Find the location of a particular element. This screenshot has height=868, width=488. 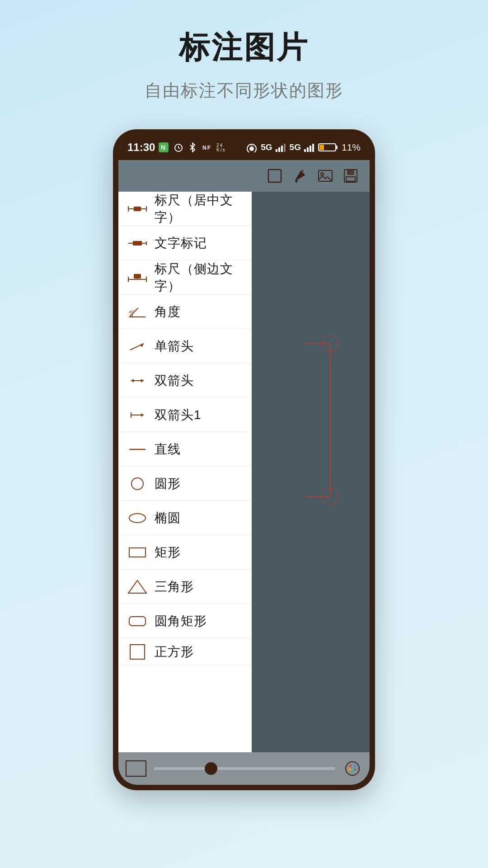

single-arrow-icon is located at coordinates (137, 346).